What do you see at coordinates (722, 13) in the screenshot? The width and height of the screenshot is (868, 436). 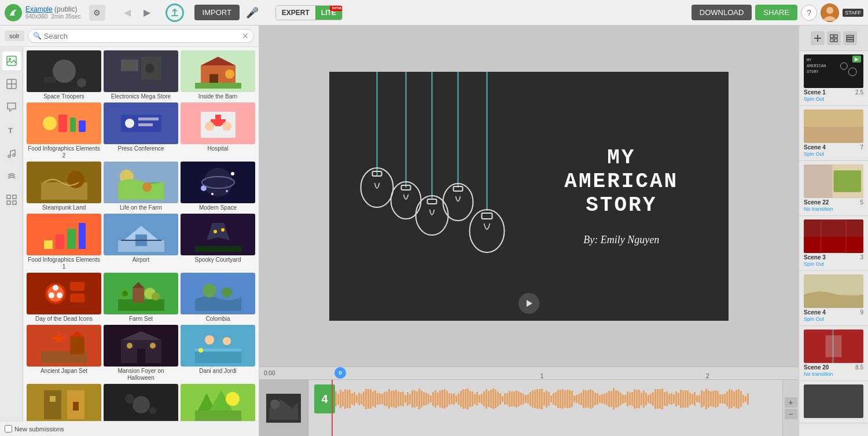 I see `download-button: DOWNLOAD` at bounding box center [722, 13].